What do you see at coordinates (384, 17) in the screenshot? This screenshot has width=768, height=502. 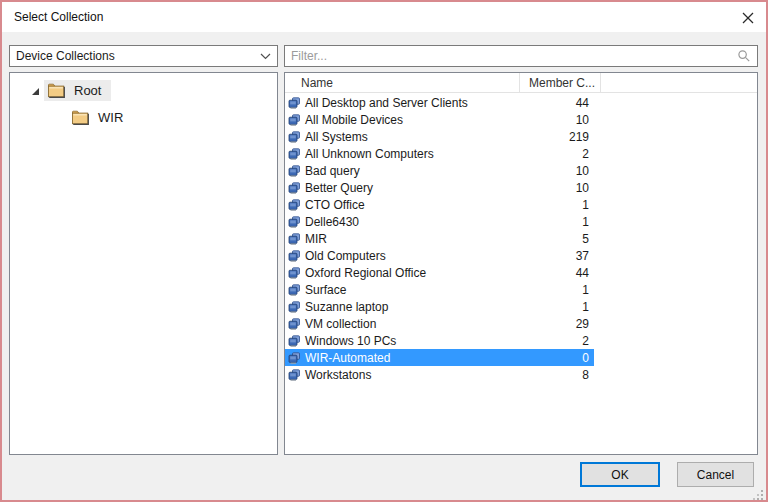 I see `title-bar: Select Collection` at bounding box center [384, 17].